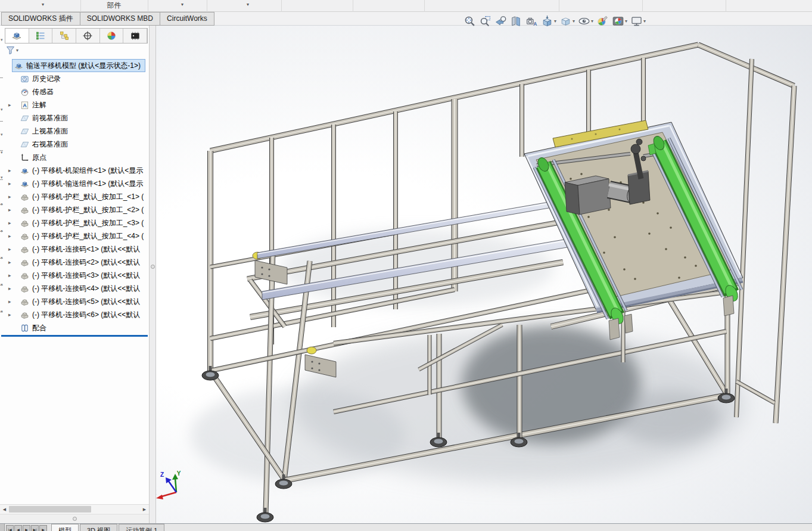 Image resolution: width=812 pixels, height=531 pixels. What do you see at coordinates (620, 21) in the screenshot?
I see `apply-scene-button: ▾` at bounding box center [620, 21].